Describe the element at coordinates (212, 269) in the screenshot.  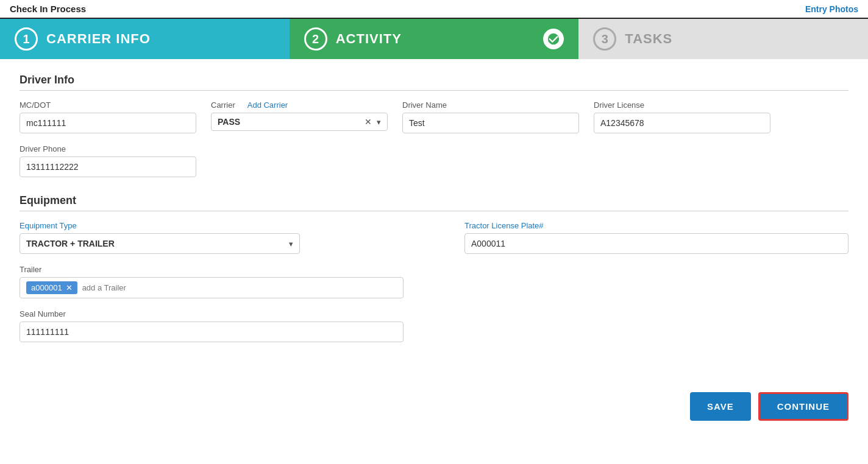
I see `trailer-label: Trailer` at that location.